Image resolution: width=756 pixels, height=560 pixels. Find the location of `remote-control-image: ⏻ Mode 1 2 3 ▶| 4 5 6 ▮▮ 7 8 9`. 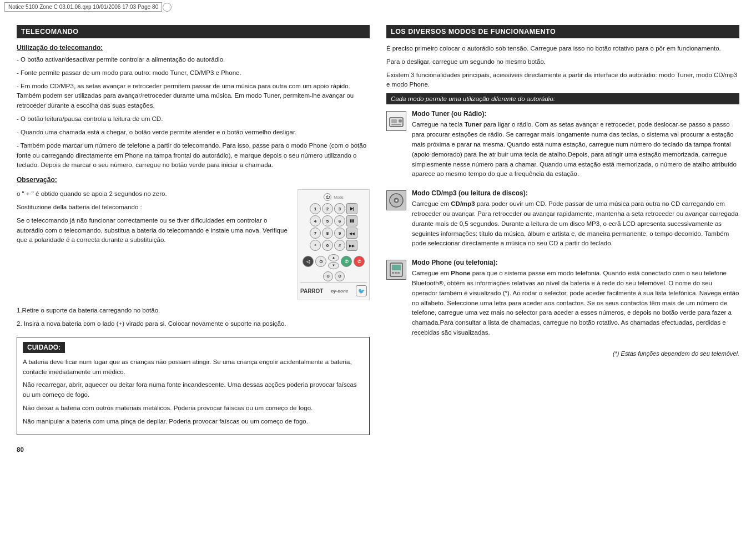

remote-control-image: ⏻ Mode 1 2 3 ▶| 4 5 6 ▮▮ 7 8 9 is located at coordinates (334, 245).